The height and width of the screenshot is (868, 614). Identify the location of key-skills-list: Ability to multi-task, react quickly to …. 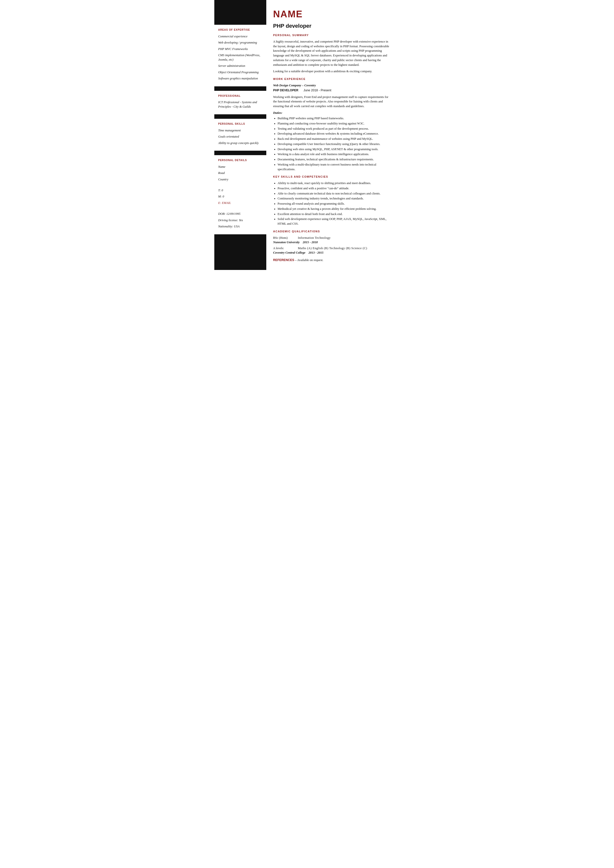
(333, 203).